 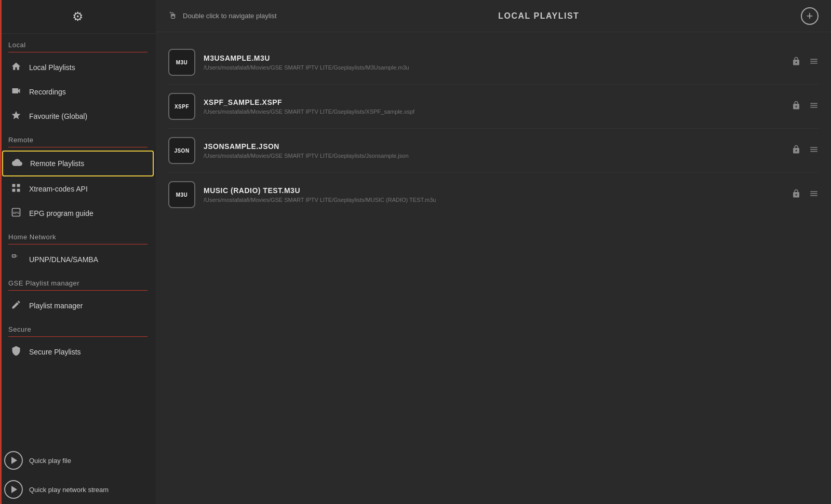 What do you see at coordinates (493, 190) in the screenshot?
I see `playlist-name-music-radio: MUSIC (RADIO) TEST.M3U` at bounding box center [493, 190].